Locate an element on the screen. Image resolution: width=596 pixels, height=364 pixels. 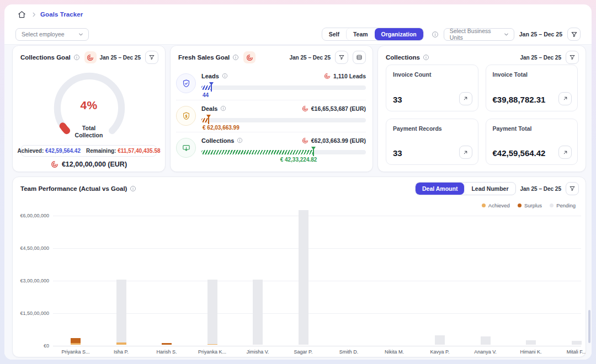
tile-label: Payment Records is located at coordinates (432, 129).